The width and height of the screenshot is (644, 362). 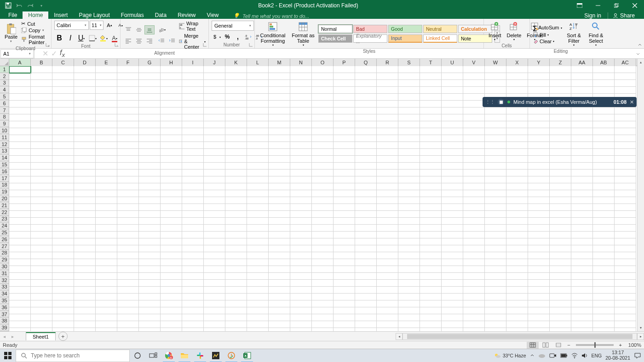 I want to click on comma-format-icon: ,, so click(x=238, y=37).